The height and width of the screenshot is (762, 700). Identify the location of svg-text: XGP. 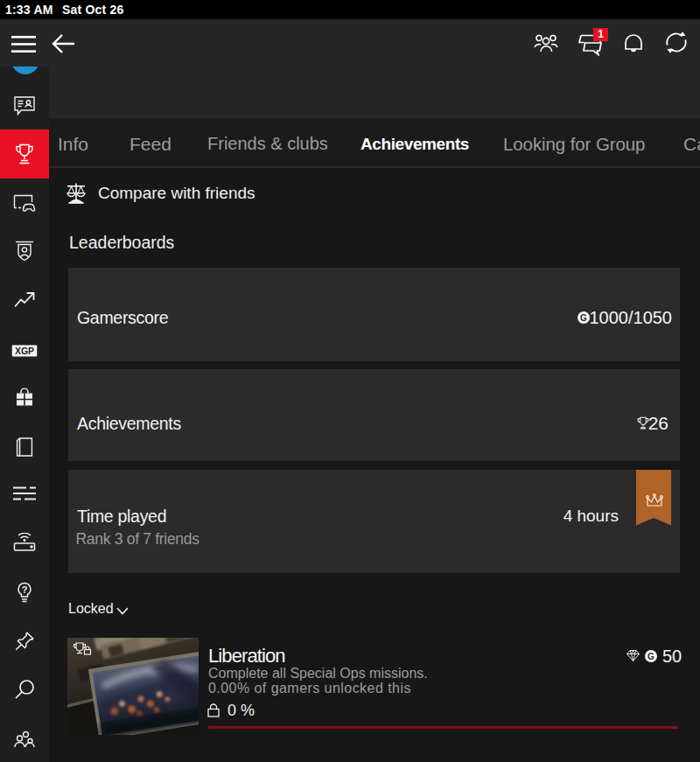
(24, 351).